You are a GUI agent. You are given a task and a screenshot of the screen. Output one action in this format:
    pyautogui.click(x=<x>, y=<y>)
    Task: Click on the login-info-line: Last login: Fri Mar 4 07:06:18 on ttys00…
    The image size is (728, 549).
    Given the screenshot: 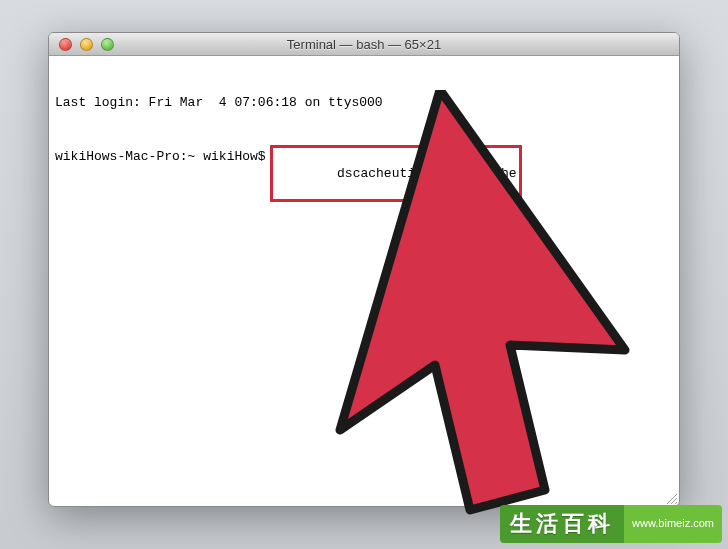 What is the action you would take?
    pyautogui.click(x=364, y=102)
    